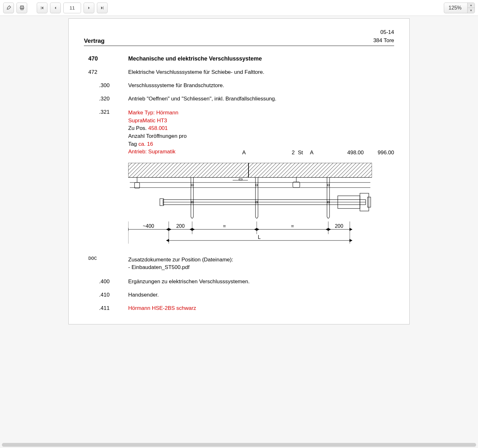 This screenshot has height=448, width=478. Describe the element at coordinates (180, 226) in the screenshot. I see `dim-2: 200` at that location.